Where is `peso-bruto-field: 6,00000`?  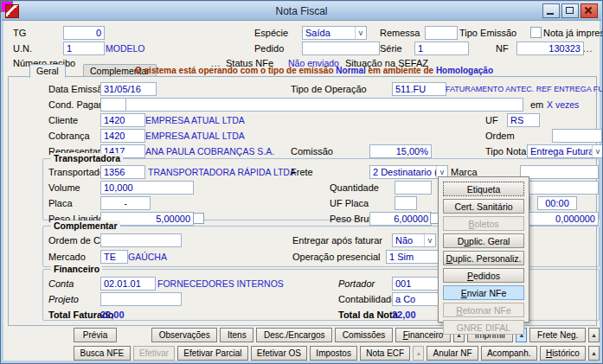 peso-bruto-field: 6,00000 is located at coordinates (401, 219).